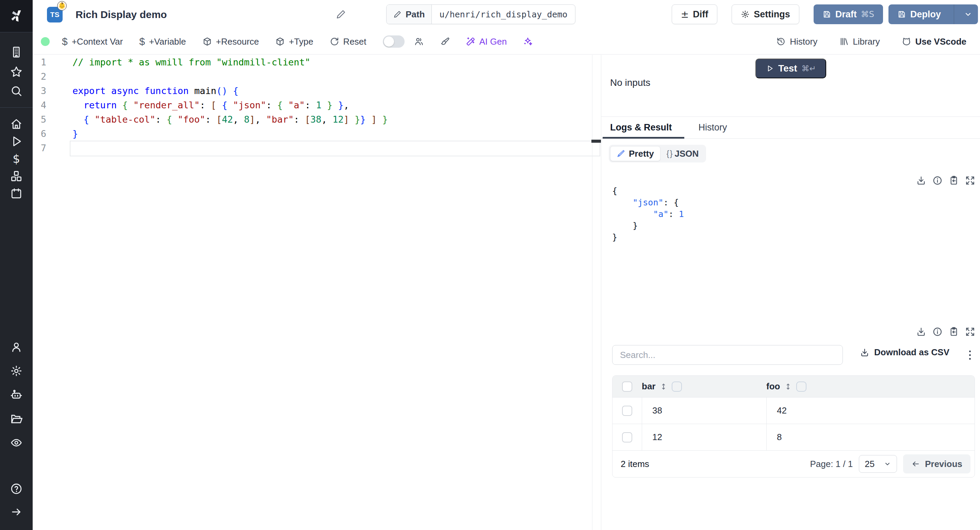 This screenshot has width=980, height=530. I want to click on add-variable-button: $ +Variable, so click(162, 42).